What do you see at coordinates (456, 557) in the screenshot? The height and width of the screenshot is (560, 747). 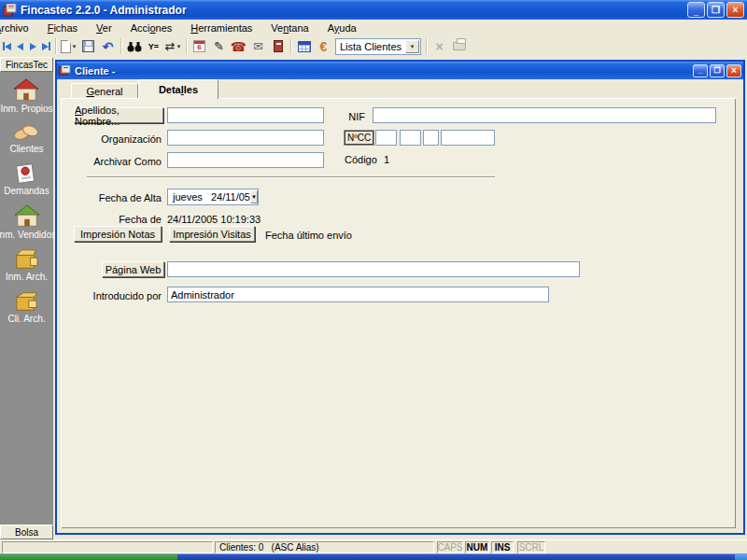 I see `taskbar-main` at bounding box center [456, 557].